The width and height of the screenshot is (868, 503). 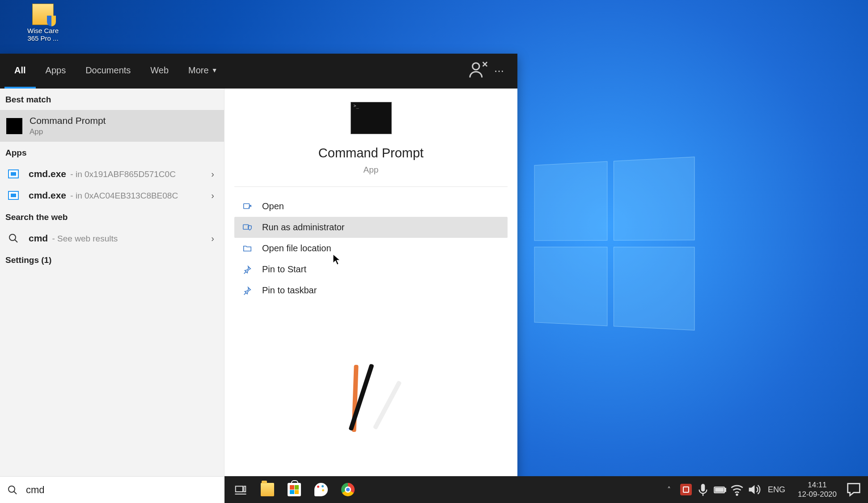 I want to click on tray-time: 14:11, so click(x=817, y=485).